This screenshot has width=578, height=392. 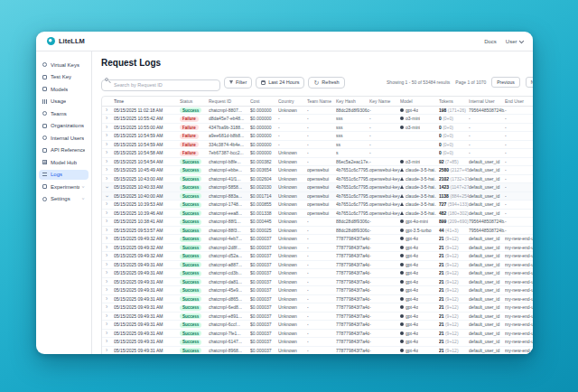 What do you see at coordinates (318, 205) in the screenshot?
I see `table-row: ›05/15/2025 10:39:53 AMSuccesschatcmpl-1…` at bounding box center [318, 205].